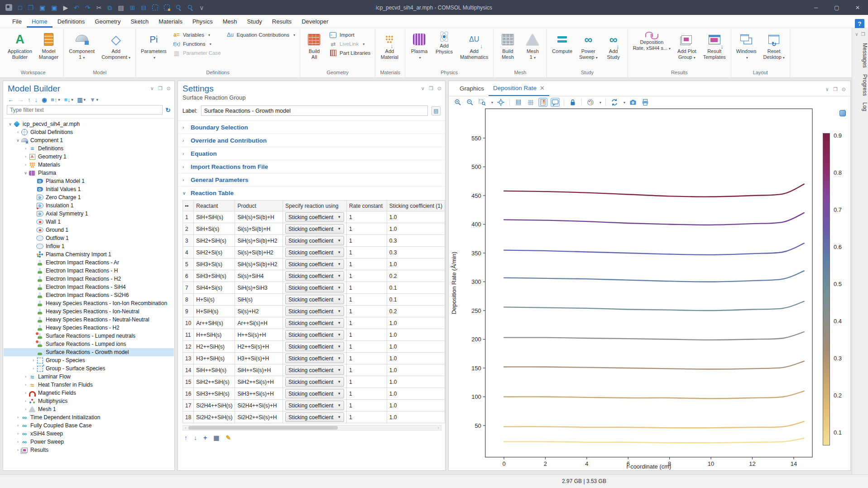  What do you see at coordinates (228, 438) in the screenshot?
I see `edit-icon: ✎` at bounding box center [228, 438].